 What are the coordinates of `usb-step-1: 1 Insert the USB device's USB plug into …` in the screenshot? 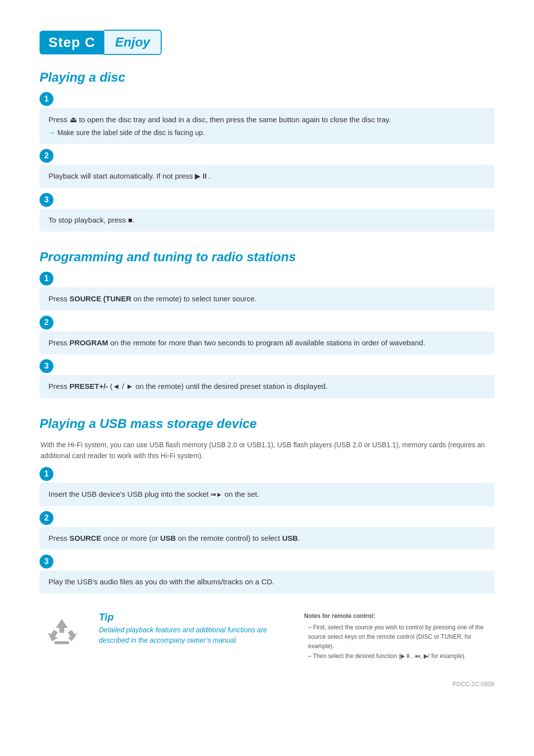 It's located at (267, 487).